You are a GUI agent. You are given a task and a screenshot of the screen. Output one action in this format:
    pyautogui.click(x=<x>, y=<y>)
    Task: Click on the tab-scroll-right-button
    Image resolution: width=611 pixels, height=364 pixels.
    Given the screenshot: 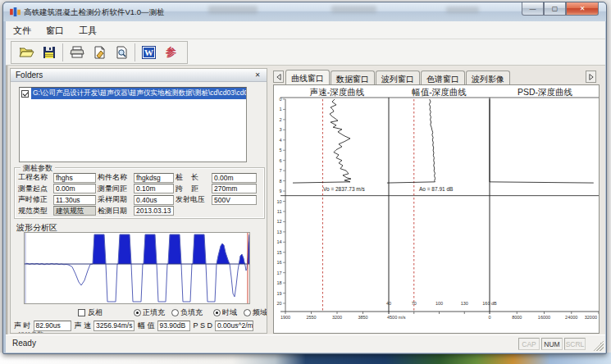 What is the action you would take?
    pyautogui.click(x=590, y=77)
    